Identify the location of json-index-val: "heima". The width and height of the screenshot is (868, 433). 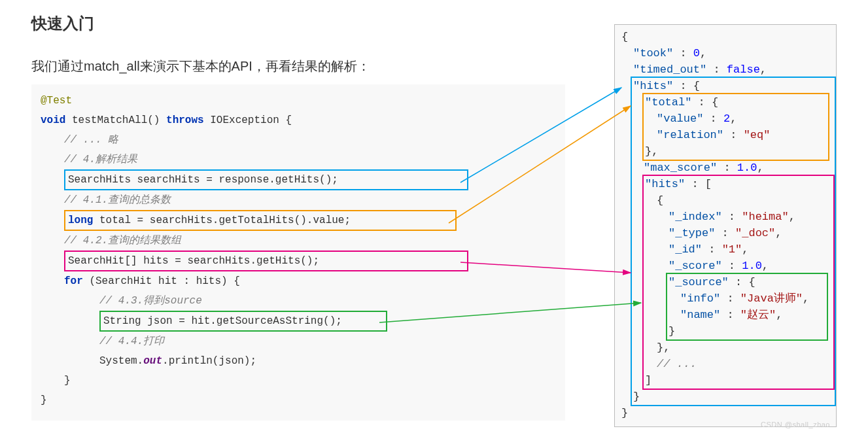
(765, 217).